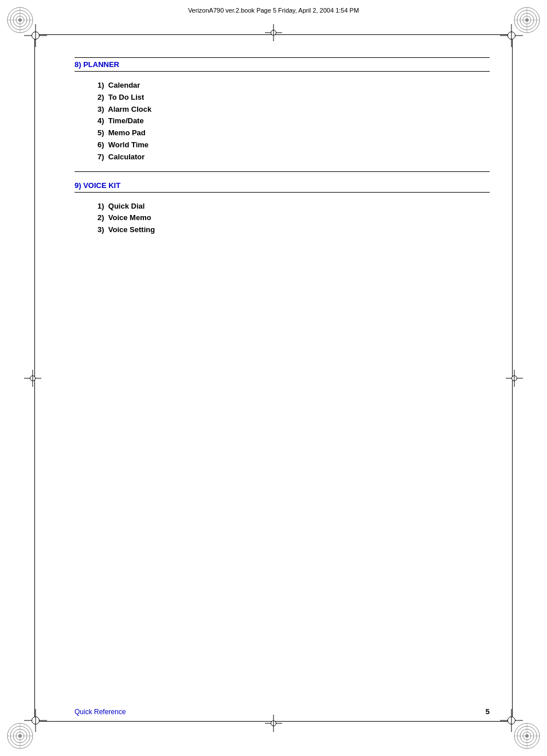 This screenshot has width=547, height=756. What do you see at coordinates (511, 36) in the screenshot?
I see `crosshair-circle-tr` at bounding box center [511, 36].